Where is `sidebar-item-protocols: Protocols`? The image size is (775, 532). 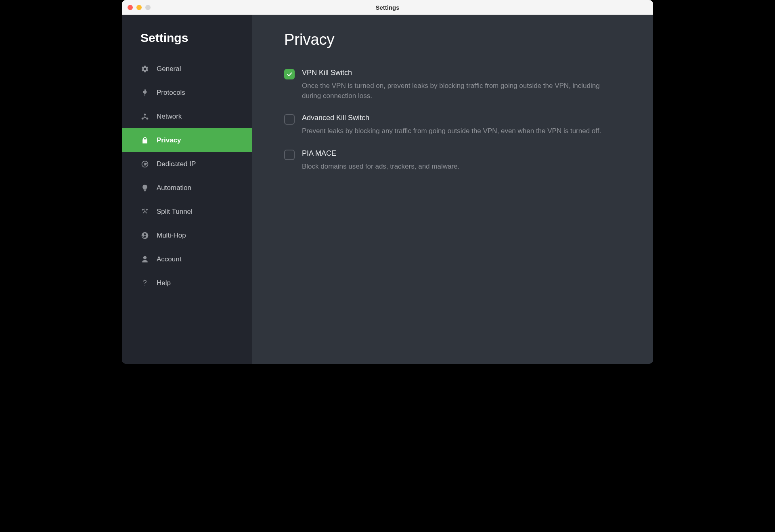
sidebar-item-protocols: Protocols is located at coordinates (187, 93).